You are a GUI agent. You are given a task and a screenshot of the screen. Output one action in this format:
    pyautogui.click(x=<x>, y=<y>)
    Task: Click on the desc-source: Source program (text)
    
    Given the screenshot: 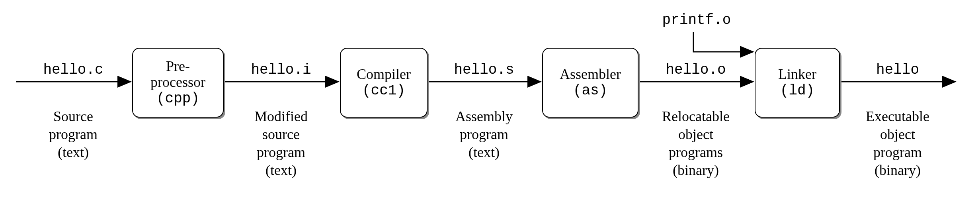 What is the action you would take?
    pyautogui.click(x=73, y=135)
    